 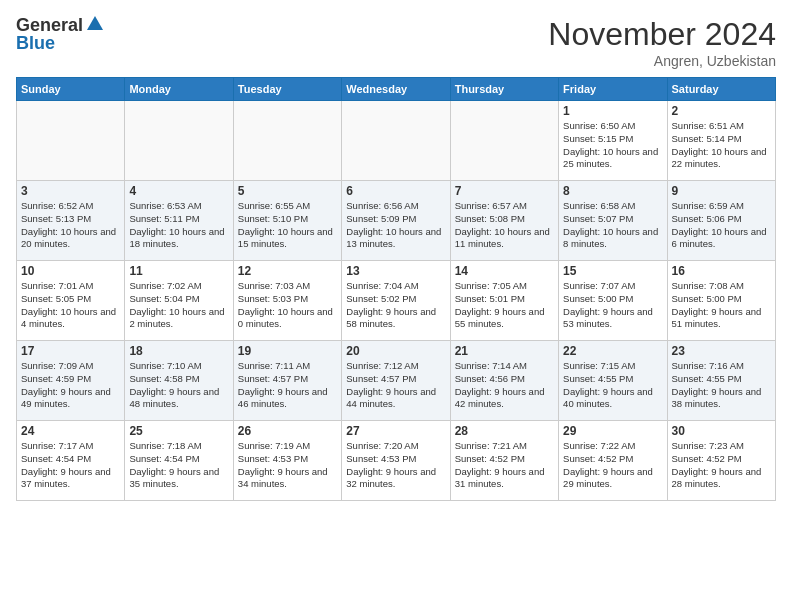 I want to click on day-info: Sunrise: 6:53 AM Sunset: 5:11 PM Dayligh…, so click(x=178, y=226).